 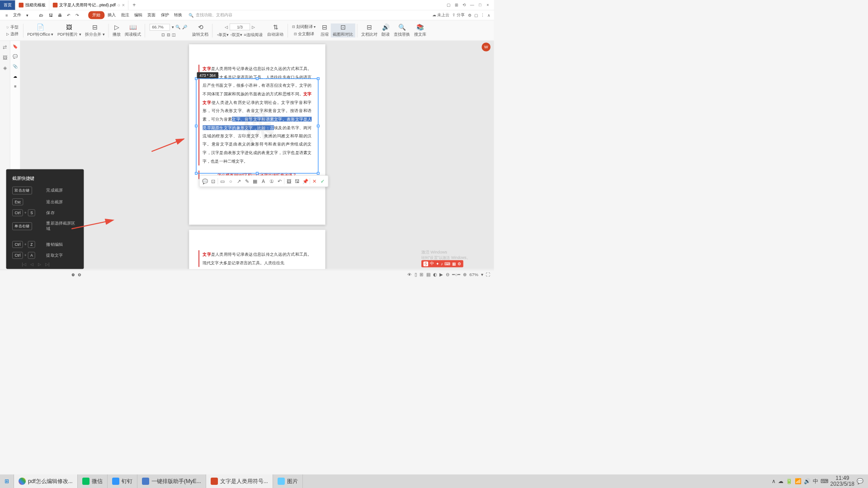 I want to click on menu-hamburger: ≡, so click(x=7, y=15).